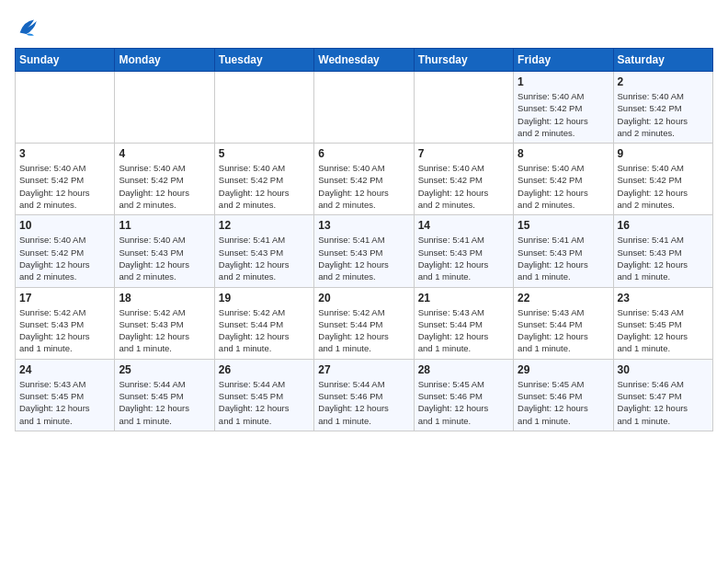 This screenshot has height=563, width=728. I want to click on calendar-header-wednesday: Wednesday, so click(364, 61).